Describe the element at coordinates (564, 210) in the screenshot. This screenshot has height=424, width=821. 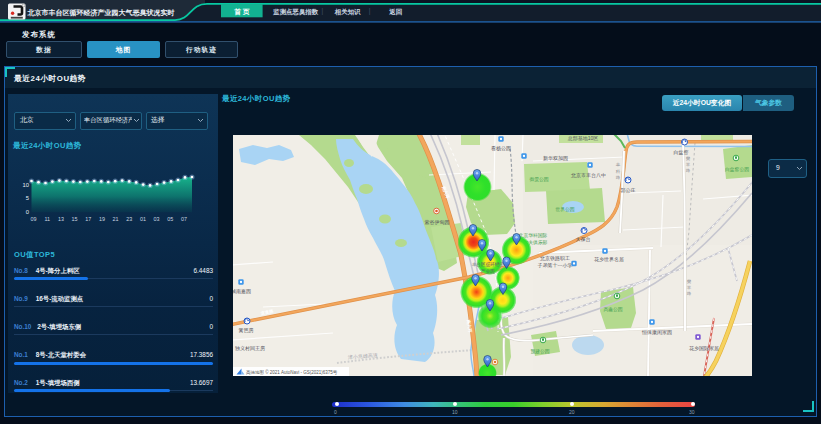
I see `svg-text: 世界公园` at that location.